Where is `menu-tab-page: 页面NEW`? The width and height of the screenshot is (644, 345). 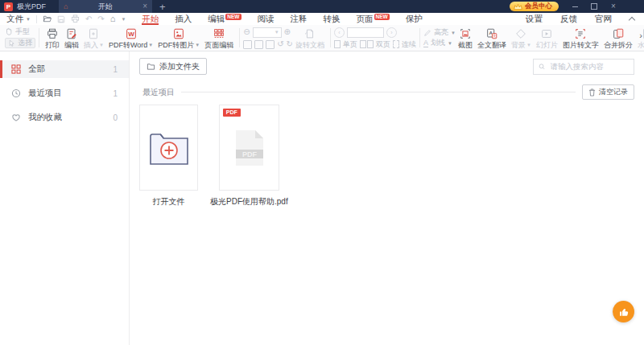
menu-tab-page: 页面NEW is located at coordinates (374, 19).